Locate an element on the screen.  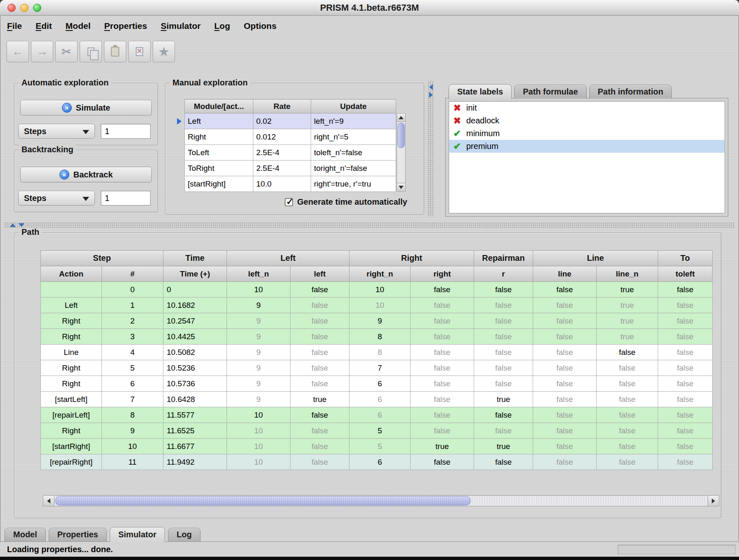
horizontal-splitter is located at coordinates (370, 225).